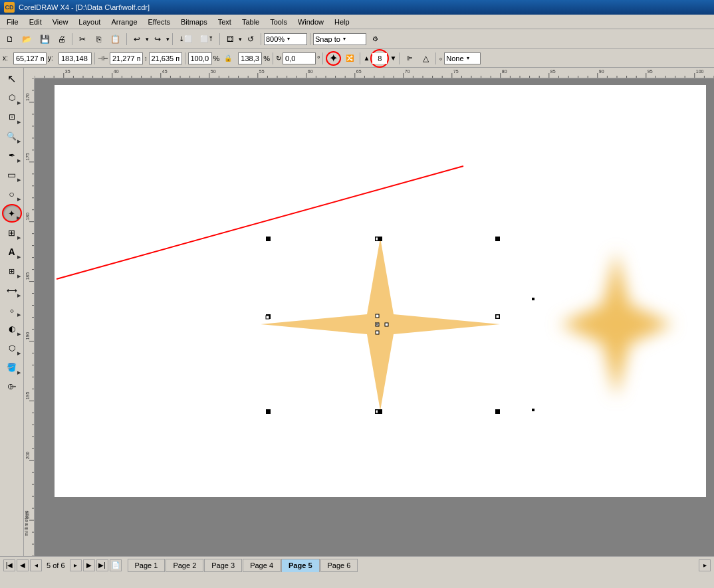 The height and width of the screenshot is (588, 714). I want to click on toolbar-properties: x: y: ⊣⊢ ↕ % 🔒 % ↻ ° ✦ 🔀 ▲ ▼ ⊫ △ ⬦ None …, so click(357, 58).